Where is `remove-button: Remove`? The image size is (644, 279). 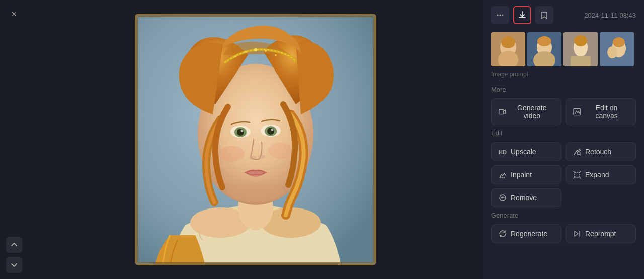
remove-button: Remove is located at coordinates (526, 198).